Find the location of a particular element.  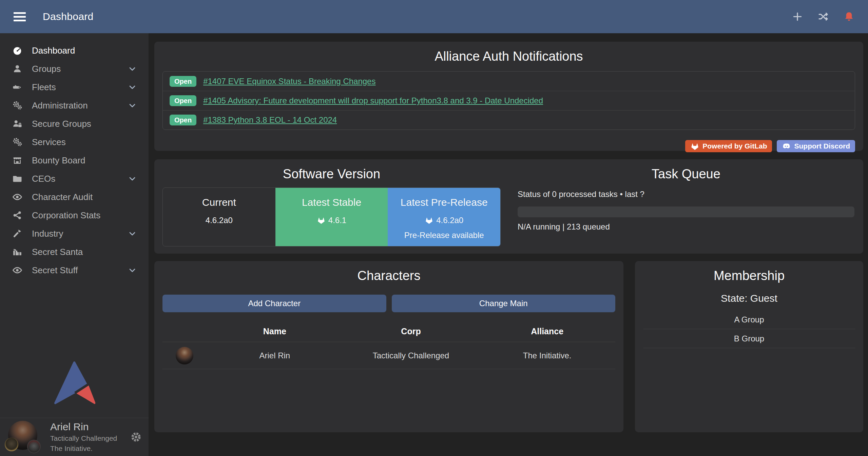

software-version-title: Software Version is located at coordinates (332, 174).